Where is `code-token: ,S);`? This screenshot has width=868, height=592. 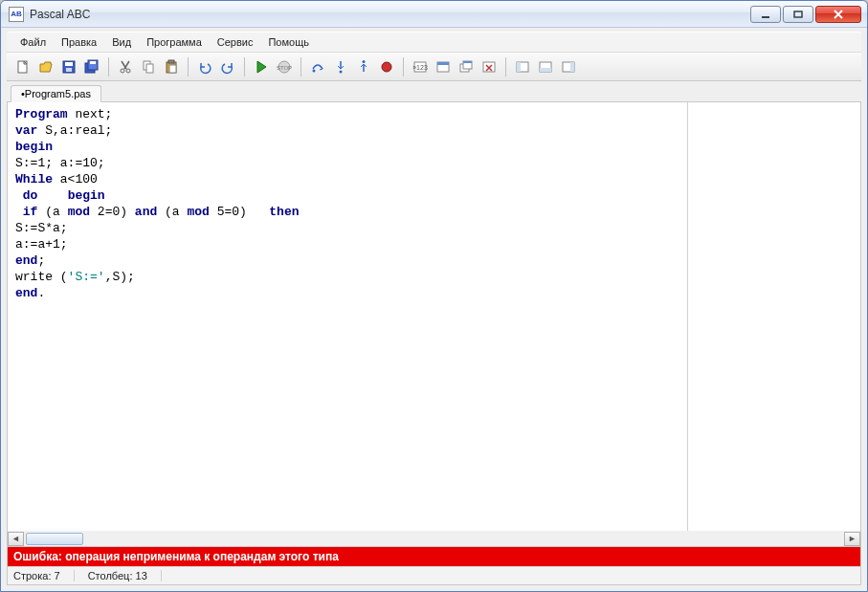
code-token: ,S); is located at coordinates (121, 277).